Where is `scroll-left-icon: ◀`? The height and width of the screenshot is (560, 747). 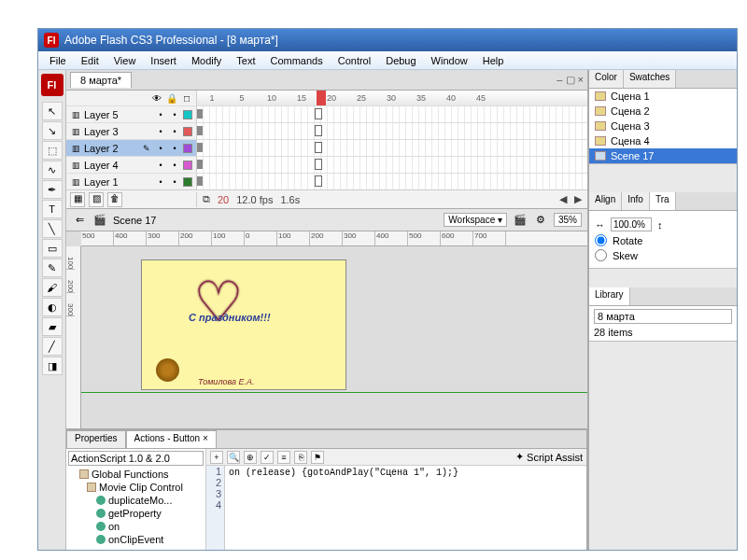 scroll-left-icon: ◀ is located at coordinates (563, 200).